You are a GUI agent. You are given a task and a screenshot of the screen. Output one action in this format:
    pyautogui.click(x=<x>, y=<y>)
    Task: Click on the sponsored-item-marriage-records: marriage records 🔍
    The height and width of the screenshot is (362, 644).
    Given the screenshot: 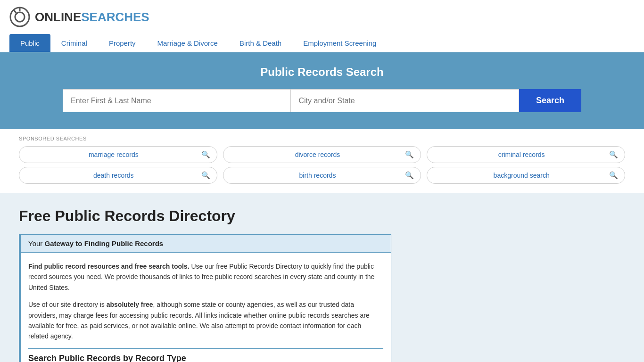 What is the action you would take?
    pyautogui.click(x=118, y=155)
    